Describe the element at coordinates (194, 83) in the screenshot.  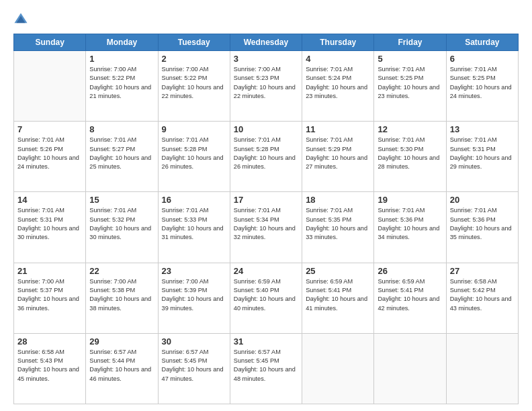
I see `day-info: Sunrise: 7:00 AMSunset: 5:22 PMDaylight:…` at that location.